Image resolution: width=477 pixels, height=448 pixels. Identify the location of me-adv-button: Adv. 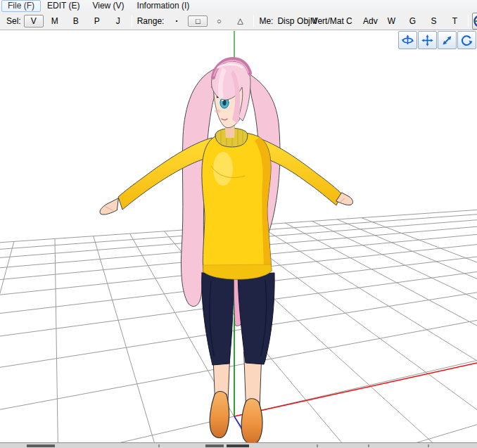
(370, 21).